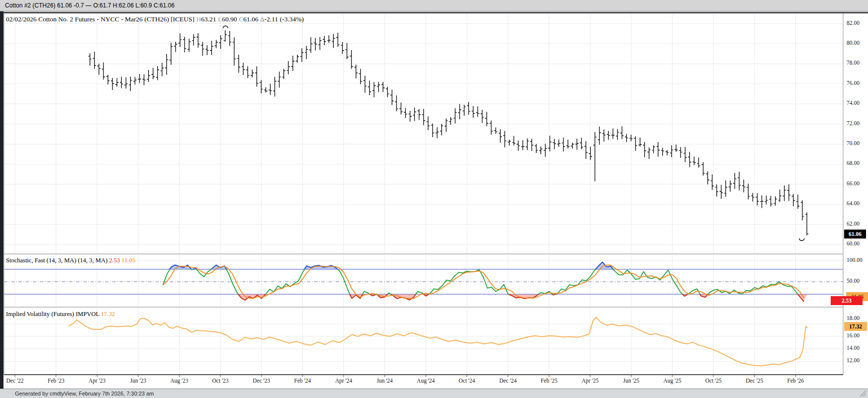 The height and width of the screenshot is (398, 868). Describe the element at coordinates (302, 381) in the screenshot. I see `x-axis-label: Feb '24` at that location.